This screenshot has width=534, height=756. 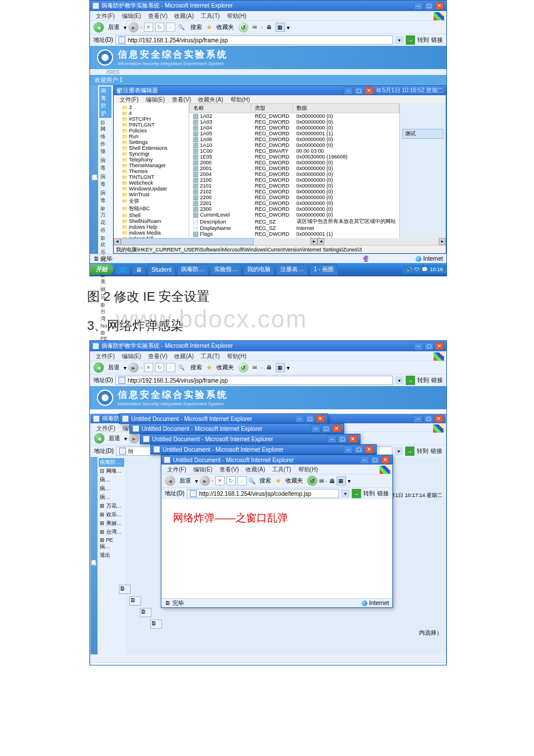 I want to click on registry-key: WindowsUpdate, so click(x=151, y=189).